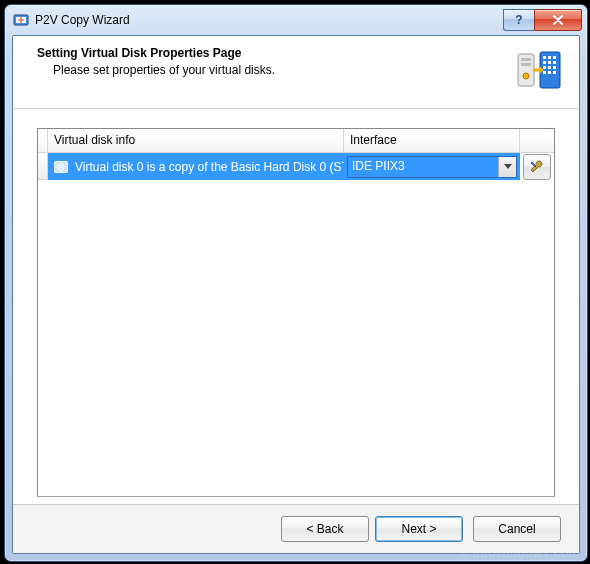 The height and width of the screenshot is (564, 590). Describe the element at coordinates (43, 140) in the screenshot. I see `row-selector-header` at that location.